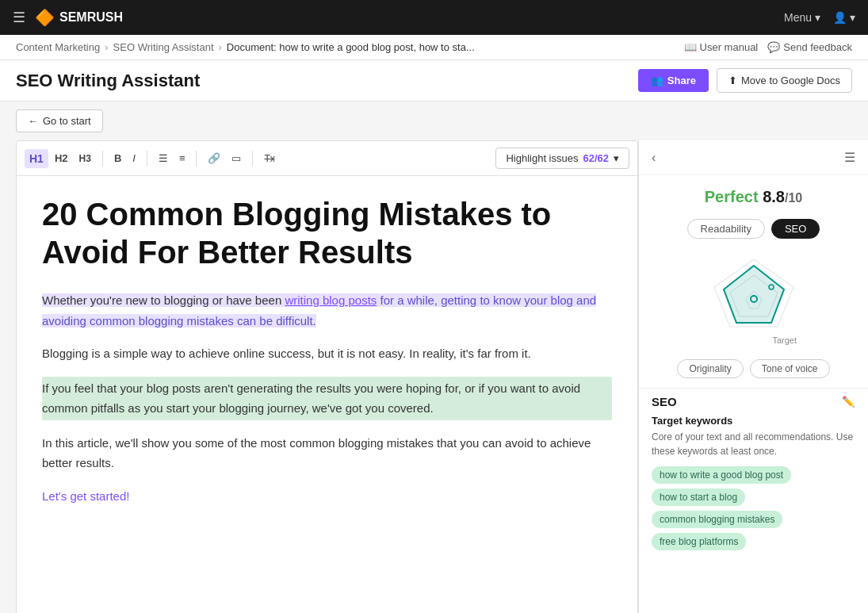  I want to click on semrush-logo-text: SEMRUSH, so click(91, 17).